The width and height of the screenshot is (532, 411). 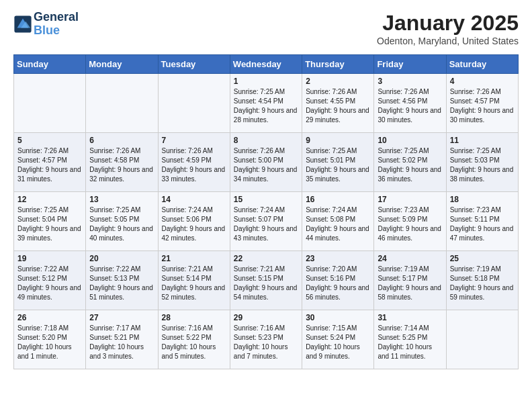 I want to click on day-number: 19, so click(x=50, y=259).